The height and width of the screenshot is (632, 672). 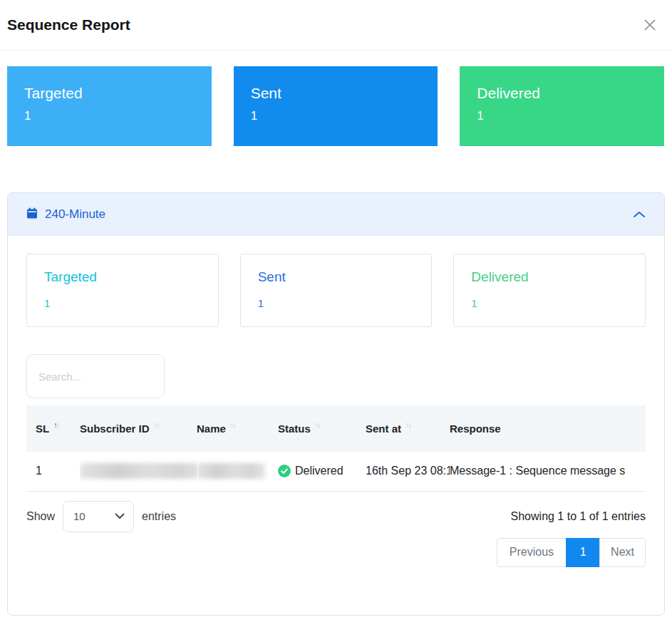 What do you see at coordinates (532, 553) in the screenshot?
I see `previous-page-button: Previous` at bounding box center [532, 553].